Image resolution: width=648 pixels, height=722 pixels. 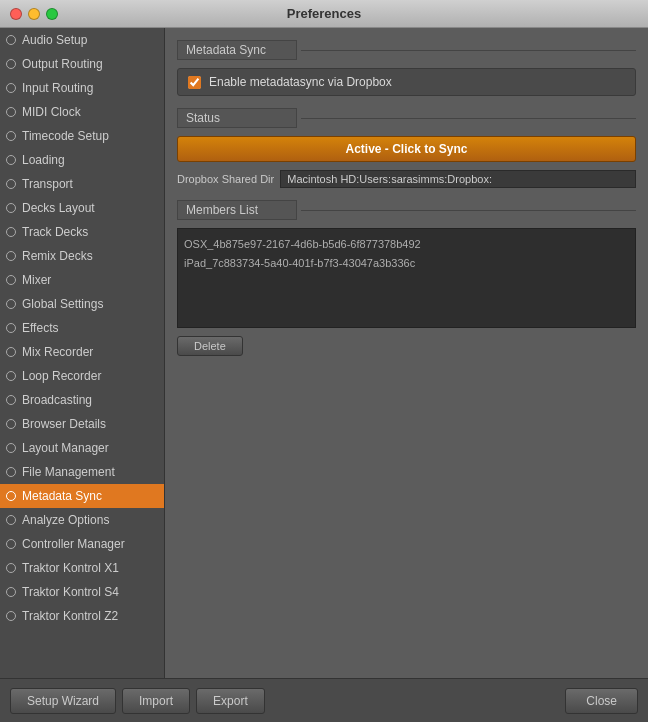 What do you see at coordinates (82, 616) in the screenshot?
I see `sidebar-item-traktor-kontrol-z2: Traktor Kontrol Z2` at bounding box center [82, 616].